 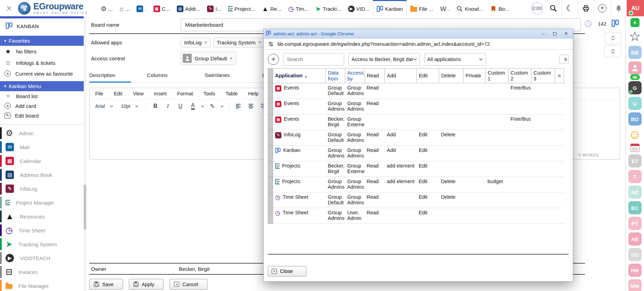 I want to click on acl-row: ▦EventsGroup AdminsGroup AdminsRead, so click(x=416, y=107).